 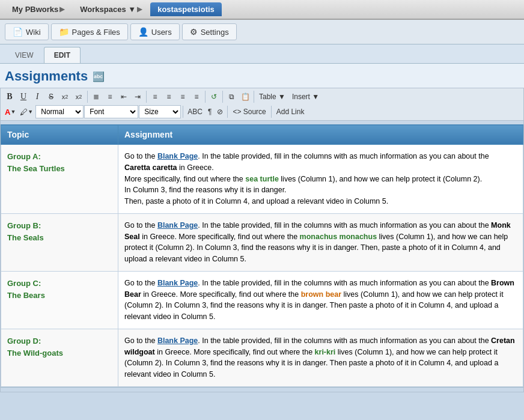 What do you see at coordinates (62, 10) in the screenshot?
I see `nav-arrow-1: ▶` at bounding box center [62, 10].